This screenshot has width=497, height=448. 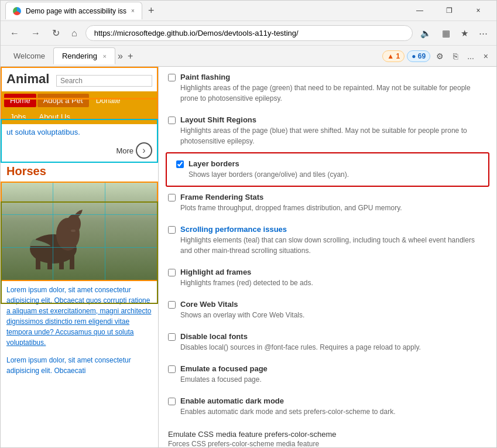 What do you see at coordinates (248, 33) in the screenshot?
I see `address-bar: ← → ↻ ⌂ 🔈 ▦ ★ ⋯` at bounding box center [248, 33].